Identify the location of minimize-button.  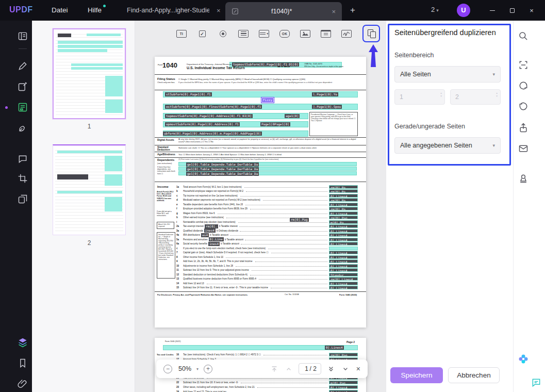
(492, 10).